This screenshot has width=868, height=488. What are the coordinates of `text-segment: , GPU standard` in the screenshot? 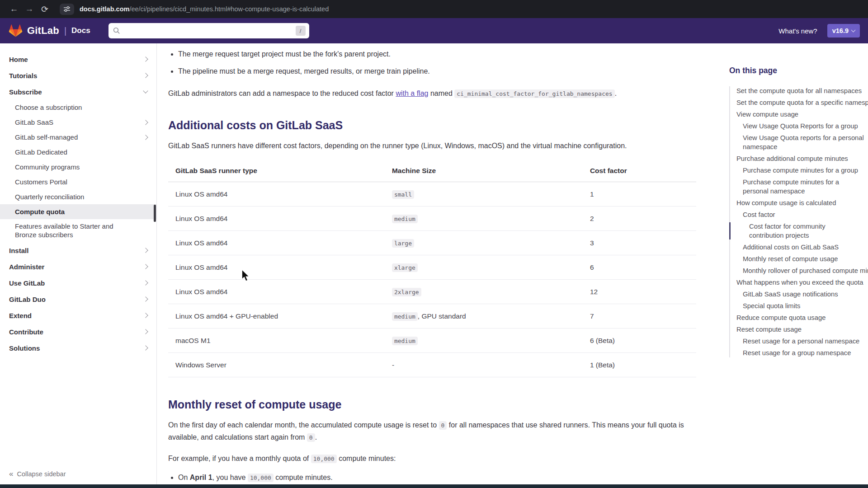 It's located at (442, 316).